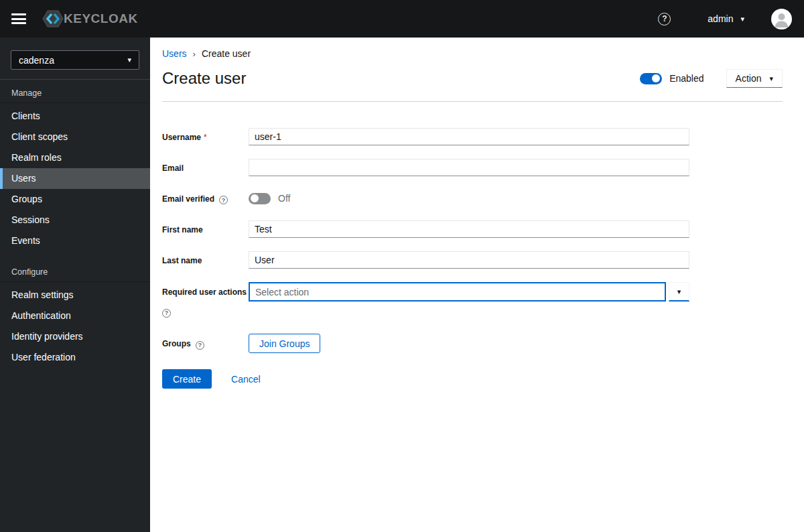  I want to click on first-name-label-wrap: First name, so click(205, 229).